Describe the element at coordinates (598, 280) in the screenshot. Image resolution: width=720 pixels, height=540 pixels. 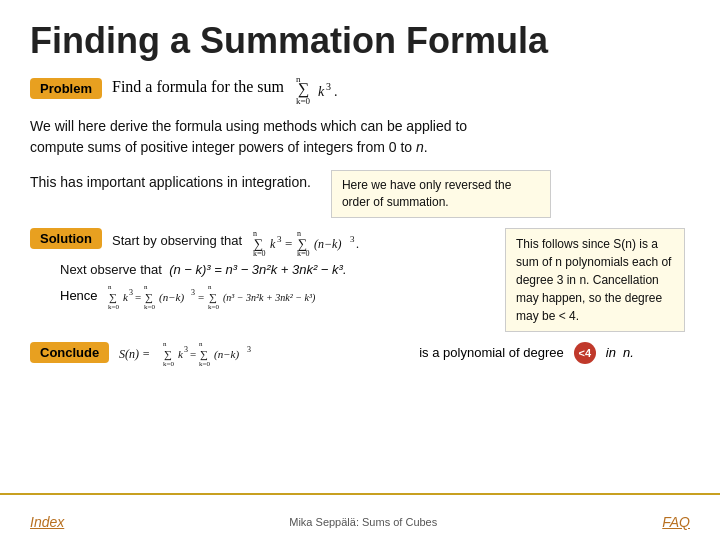
I see `mid-right: This follows since S(n) is a sum of n po…` at that location.